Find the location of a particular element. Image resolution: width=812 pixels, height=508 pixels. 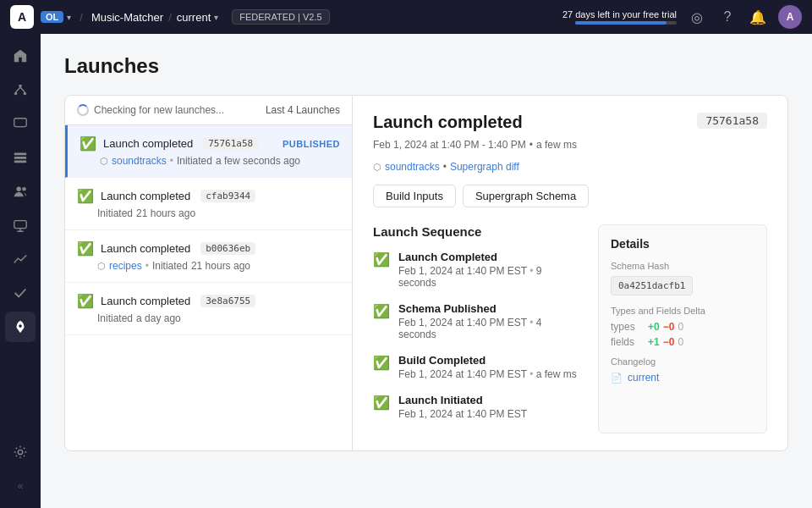

changelog-section: Changelog 📄 current is located at coordinates (683, 370).